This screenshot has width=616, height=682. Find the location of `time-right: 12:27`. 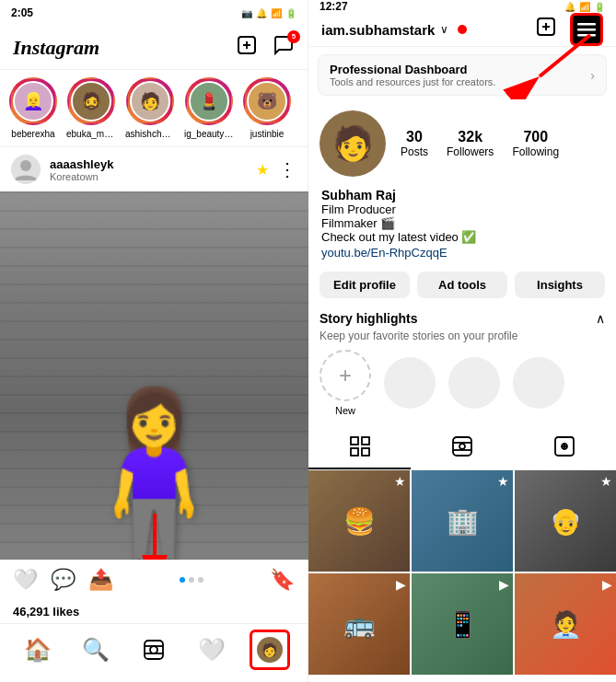

time-right: 12:27 is located at coordinates (333, 6).